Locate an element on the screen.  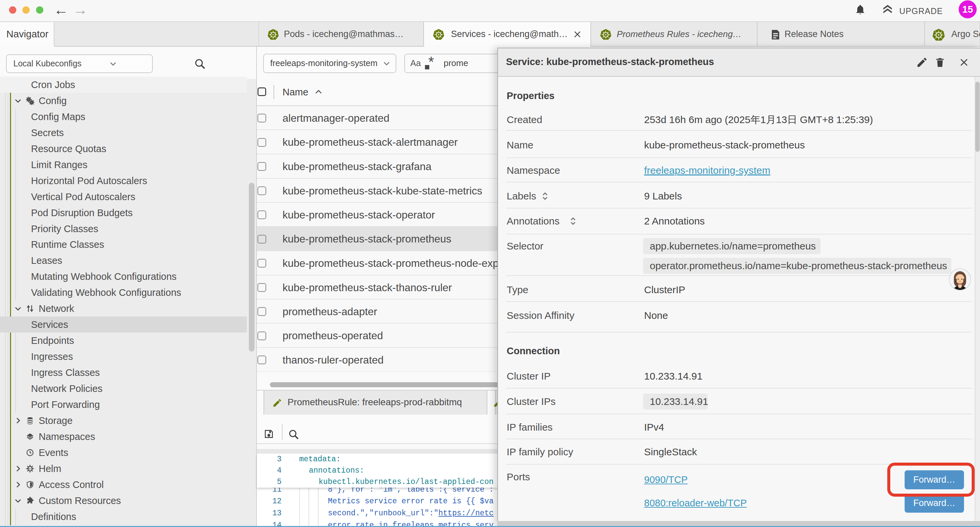
svg-text: HELM is located at coordinates (30, 469).